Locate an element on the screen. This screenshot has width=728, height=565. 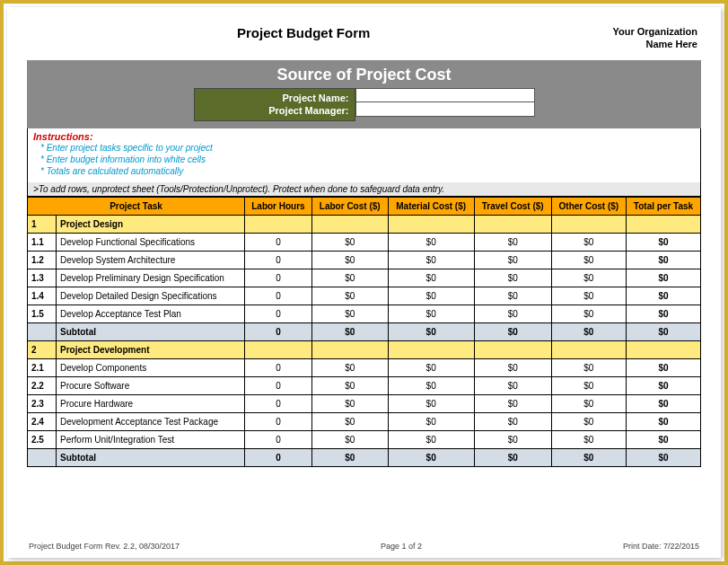
page-title: Project Budget Form is located at coordinates (303, 32).